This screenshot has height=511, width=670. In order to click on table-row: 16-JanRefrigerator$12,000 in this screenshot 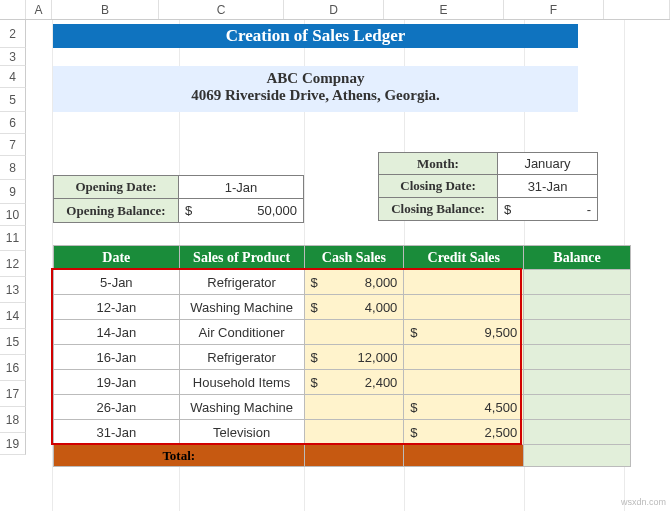, I will do `click(342, 358)`.